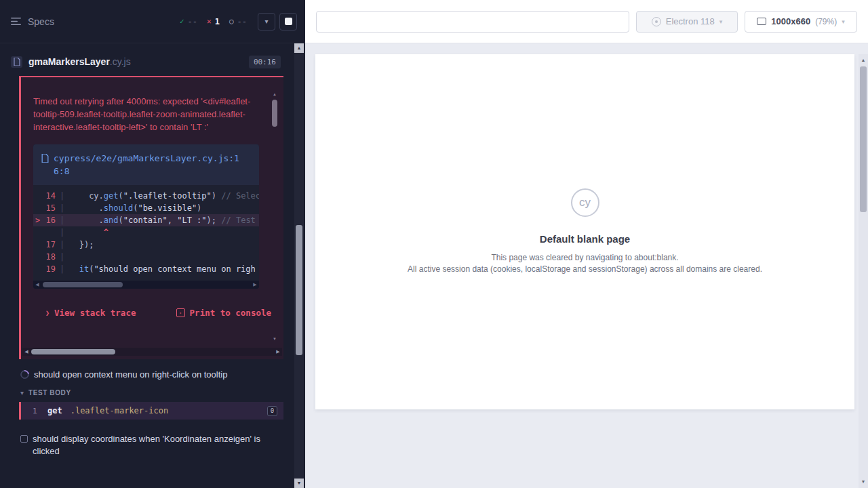  What do you see at coordinates (299, 290) in the screenshot?
I see `reporter-vscroll-thumb` at bounding box center [299, 290].